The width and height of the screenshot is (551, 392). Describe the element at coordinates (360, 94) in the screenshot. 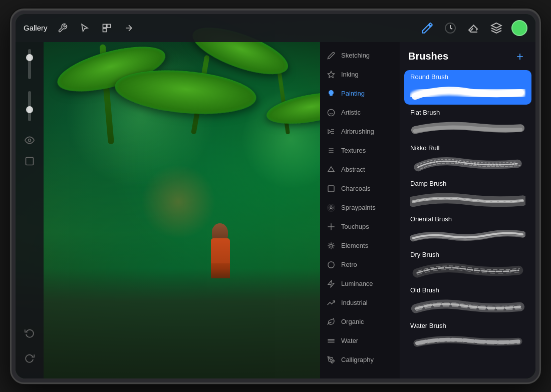

I see `category-painting: Painting` at that location.